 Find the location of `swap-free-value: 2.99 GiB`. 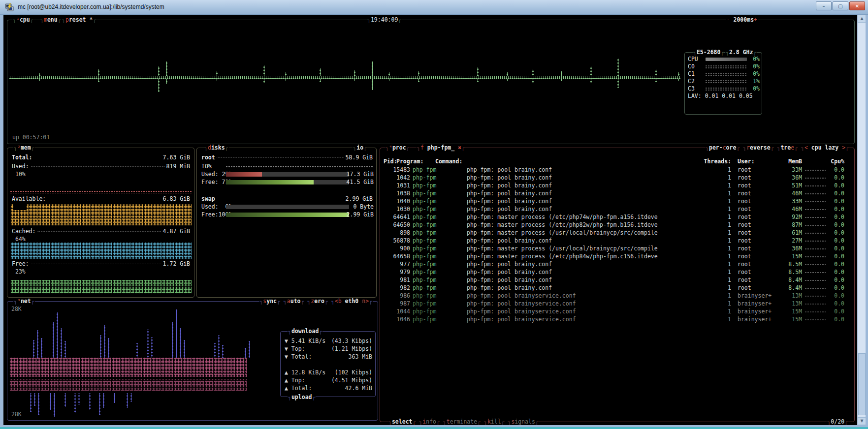

swap-free-value: 2.99 GiB is located at coordinates (357, 214).